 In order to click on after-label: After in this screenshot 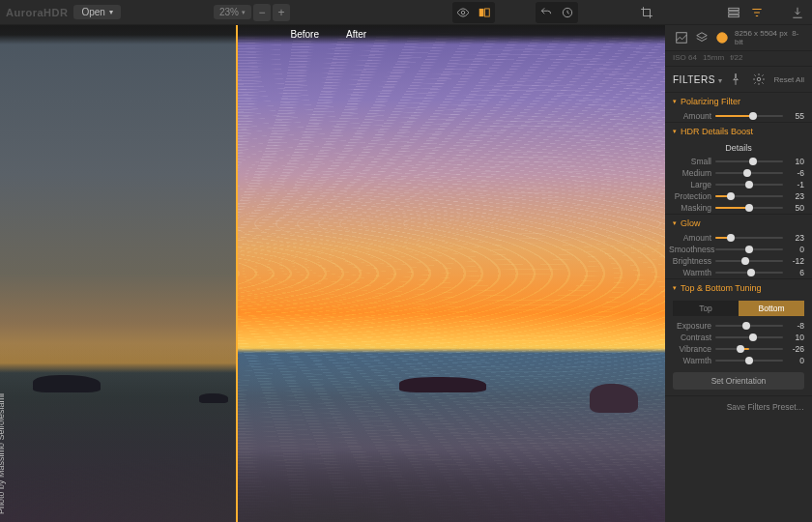, I will do `click(499, 35)`.